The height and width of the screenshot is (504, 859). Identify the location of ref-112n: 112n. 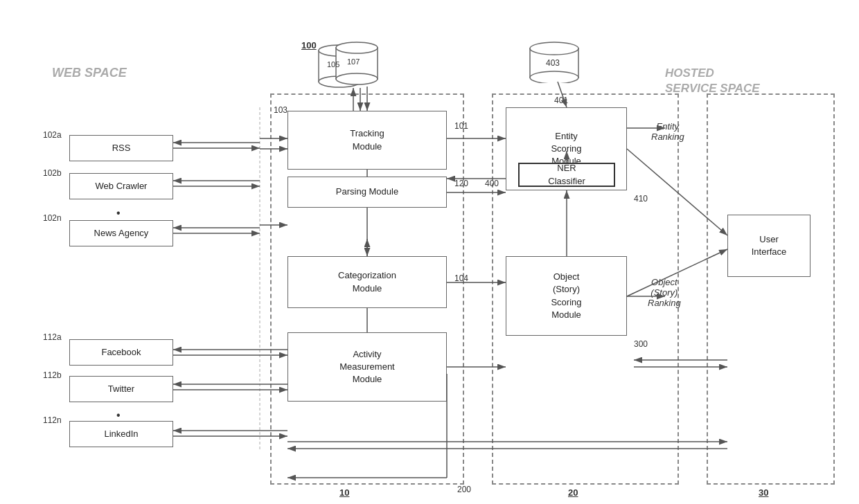
(53, 420).